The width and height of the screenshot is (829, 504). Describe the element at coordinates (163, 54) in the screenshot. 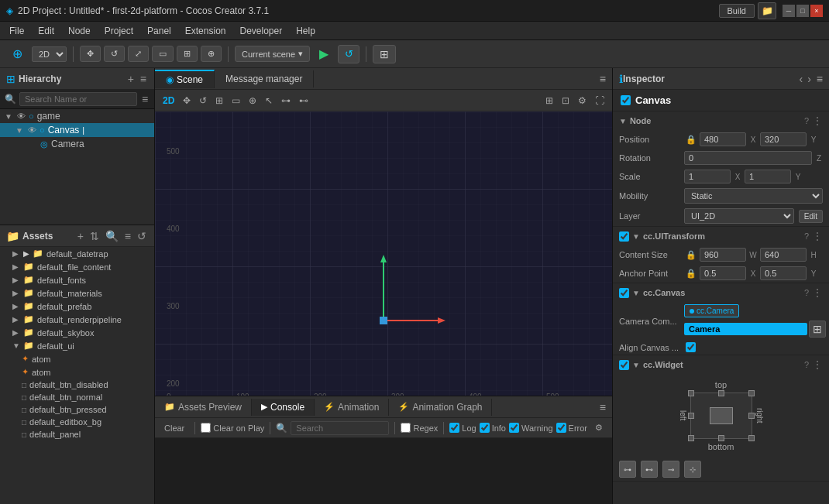

I see `rect-tool: ▭` at that location.